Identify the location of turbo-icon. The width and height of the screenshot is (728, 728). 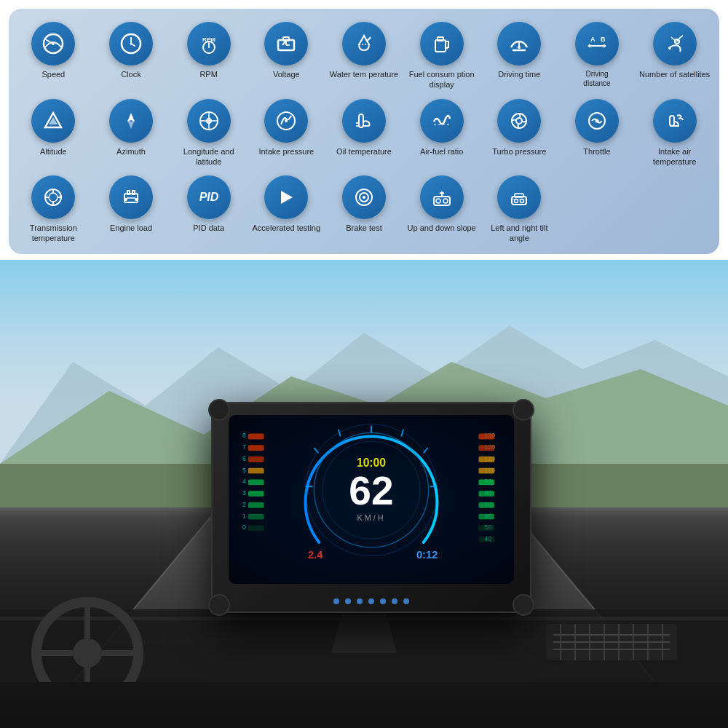
(519, 121).